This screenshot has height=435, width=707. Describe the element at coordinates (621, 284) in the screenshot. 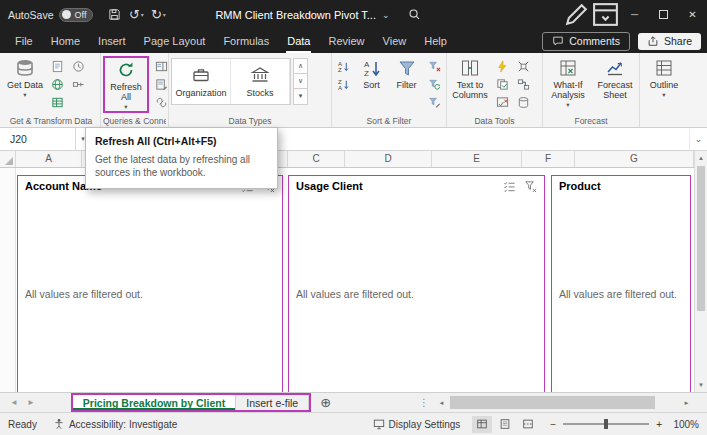

I see `pivot-panel-product: Product All values are filtered out.` at that location.